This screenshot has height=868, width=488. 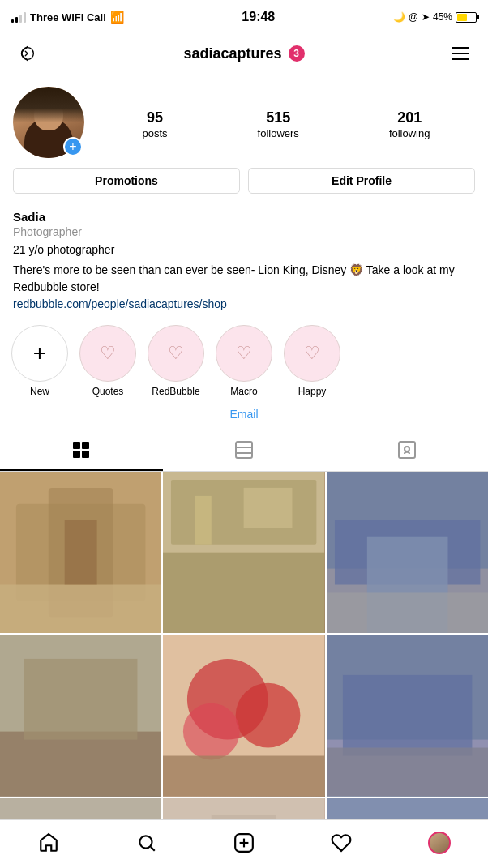 What do you see at coordinates (40, 361) in the screenshot?
I see `highlight-new: + New` at bounding box center [40, 361].